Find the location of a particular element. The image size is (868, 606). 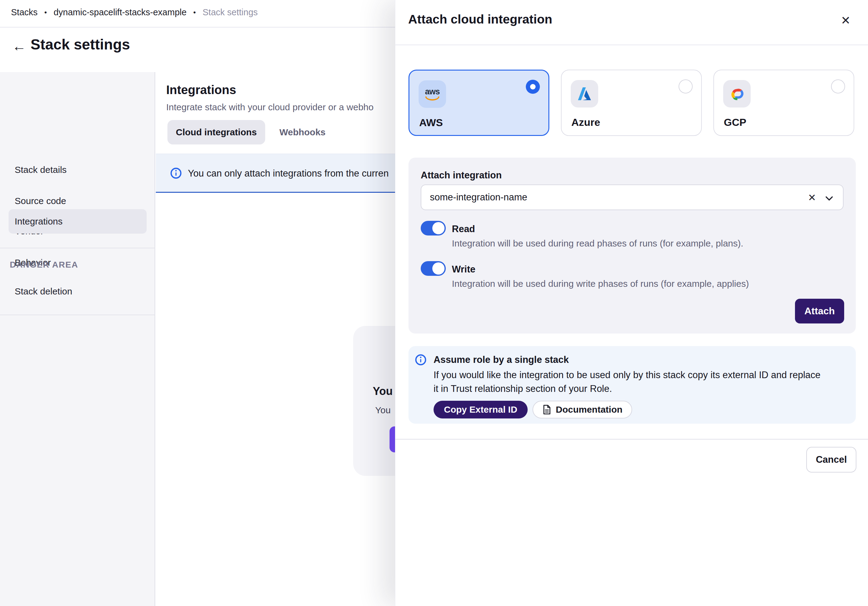

integration-name-input is located at coordinates (619, 197).